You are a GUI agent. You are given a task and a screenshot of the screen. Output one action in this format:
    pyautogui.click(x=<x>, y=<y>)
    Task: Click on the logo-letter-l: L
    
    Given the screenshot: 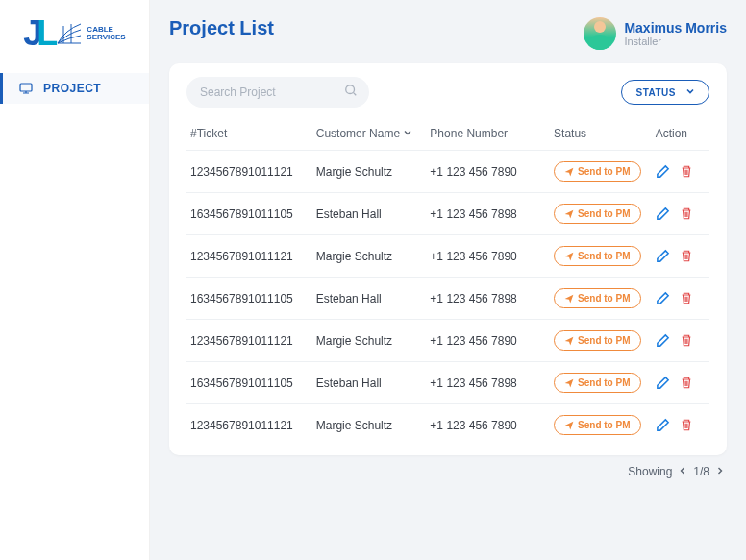 What is the action you would take?
    pyautogui.click(x=47, y=34)
    